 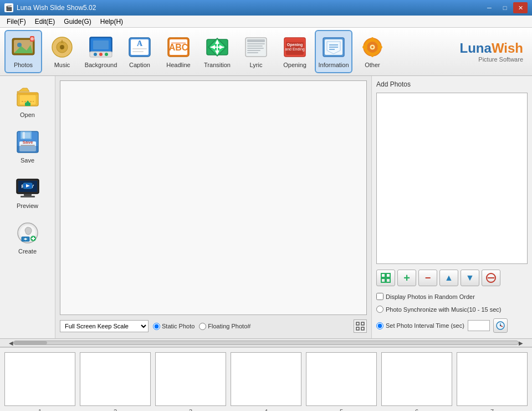 I want to click on photos-list, so click(x=452, y=179).